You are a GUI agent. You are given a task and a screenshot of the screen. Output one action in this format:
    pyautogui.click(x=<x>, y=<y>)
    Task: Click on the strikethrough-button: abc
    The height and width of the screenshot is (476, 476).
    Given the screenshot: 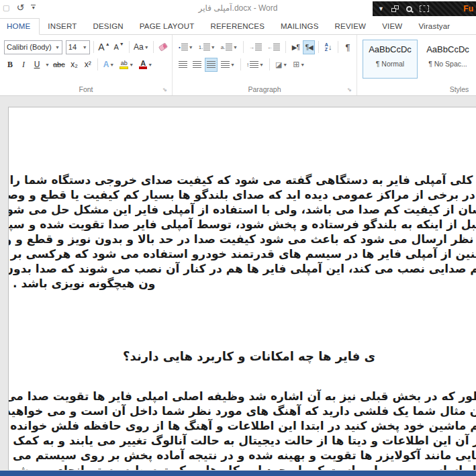 What is the action you would take?
    pyautogui.click(x=59, y=64)
    